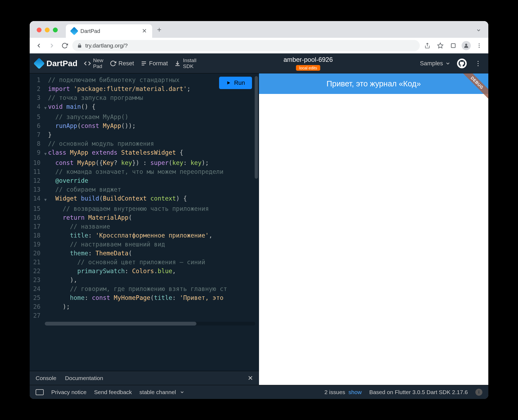 This screenshot has height=420, width=518. Describe the element at coordinates (37, 98) in the screenshot. I see `line-number: 3` at that location.